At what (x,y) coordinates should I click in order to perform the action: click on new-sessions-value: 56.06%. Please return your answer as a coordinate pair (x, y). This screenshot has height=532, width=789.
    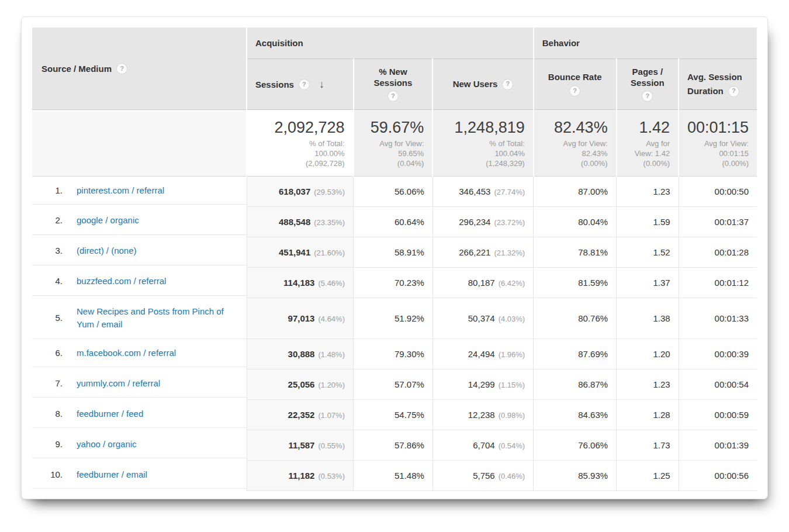
    Looking at the image, I should click on (409, 192).